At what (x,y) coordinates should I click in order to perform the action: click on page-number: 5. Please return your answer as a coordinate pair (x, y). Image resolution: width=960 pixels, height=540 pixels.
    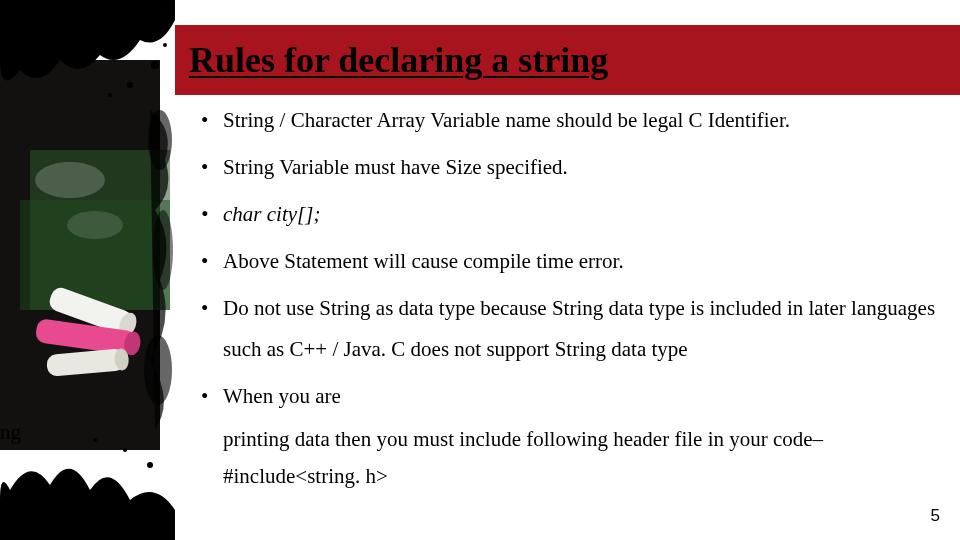
    Looking at the image, I should click on (936, 516).